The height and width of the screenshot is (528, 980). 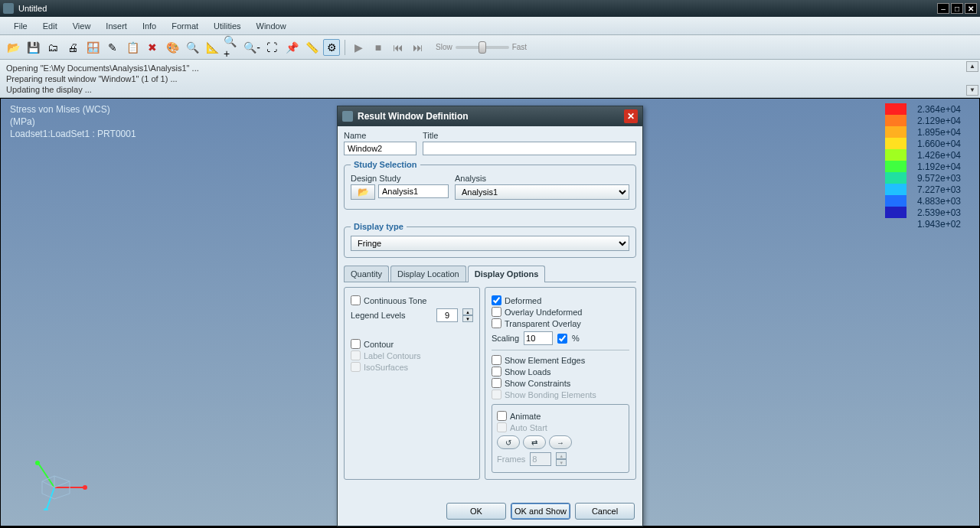 What do you see at coordinates (490, 8) in the screenshot?
I see `app-titlebar: Untitled – □ ✕` at bounding box center [490, 8].